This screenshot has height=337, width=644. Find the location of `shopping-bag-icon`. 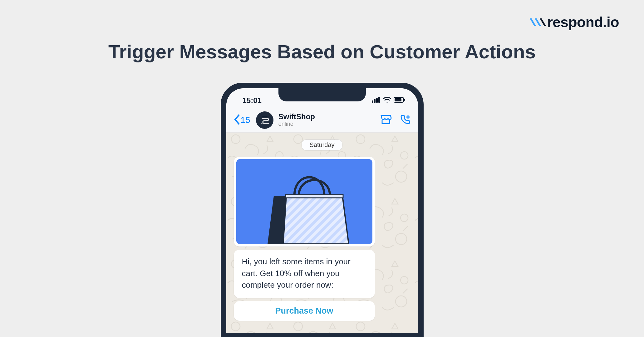

shopping-bag-icon is located at coordinates (304, 202).